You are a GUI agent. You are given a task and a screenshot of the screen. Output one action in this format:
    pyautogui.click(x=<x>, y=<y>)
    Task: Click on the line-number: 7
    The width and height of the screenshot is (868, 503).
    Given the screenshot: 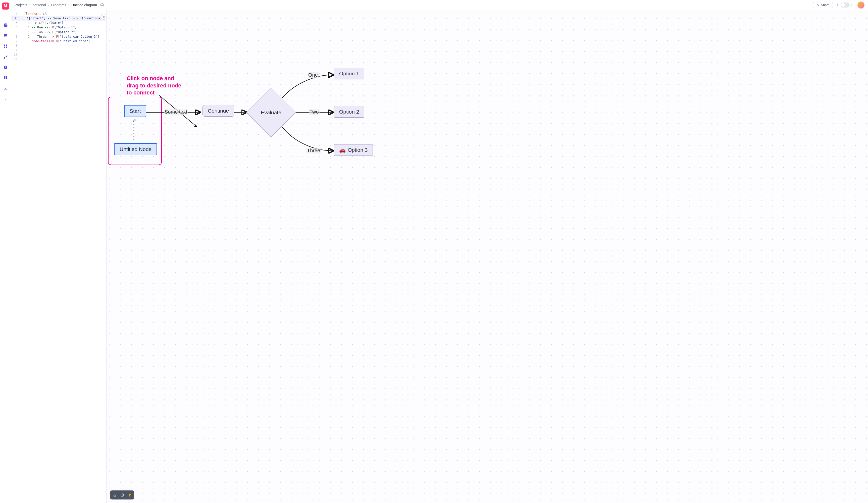 What is the action you would take?
    pyautogui.click(x=16, y=41)
    